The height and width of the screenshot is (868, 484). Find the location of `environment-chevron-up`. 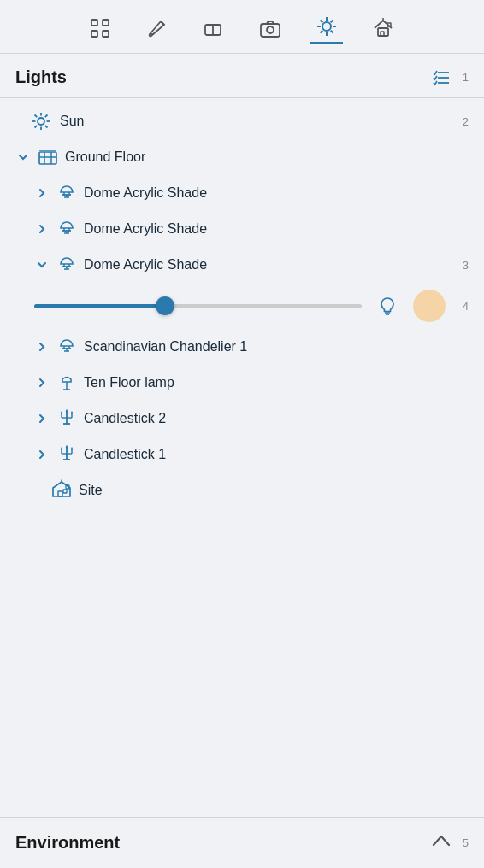

environment-chevron-up is located at coordinates (441, 842).